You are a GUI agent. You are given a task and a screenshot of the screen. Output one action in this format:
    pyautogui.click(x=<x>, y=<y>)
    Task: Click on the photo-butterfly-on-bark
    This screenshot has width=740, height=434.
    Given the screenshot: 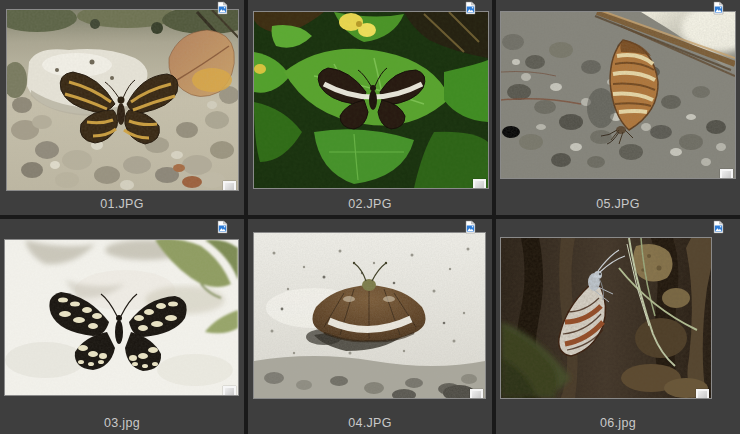 What is the action you would take?
    pyautogui.click(x=606, y=318)
    